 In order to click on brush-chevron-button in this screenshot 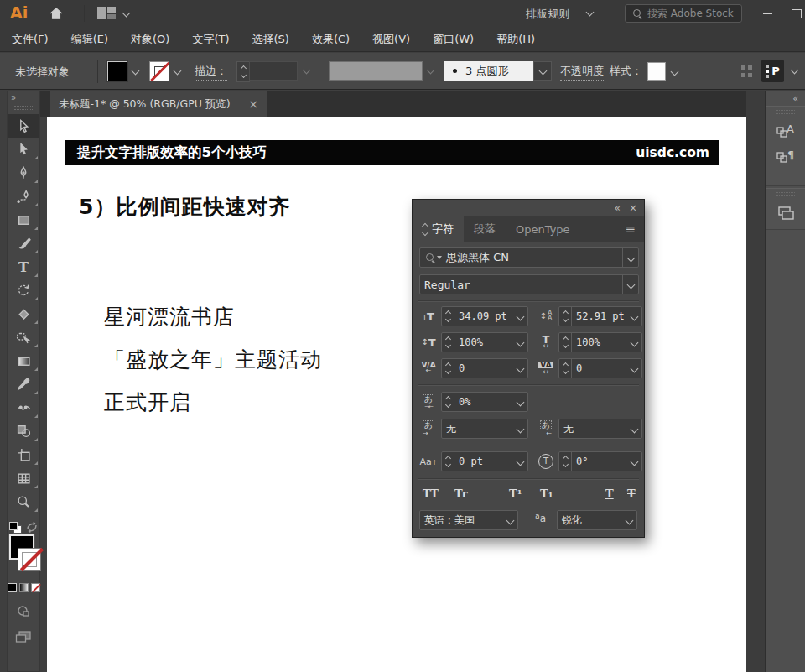, I will do `click(543, 70)`.